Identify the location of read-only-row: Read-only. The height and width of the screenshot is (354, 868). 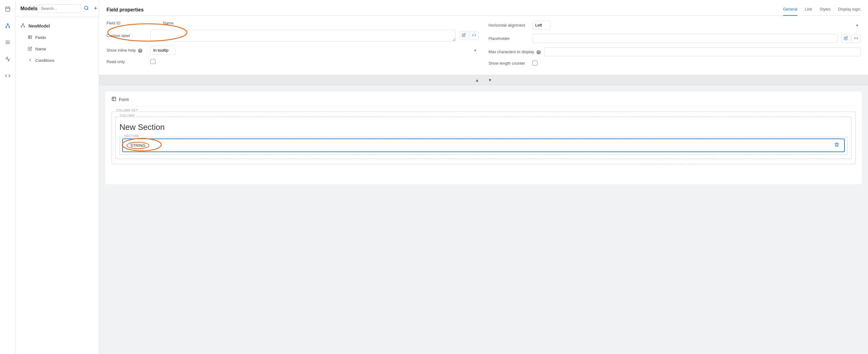
(292, 61).